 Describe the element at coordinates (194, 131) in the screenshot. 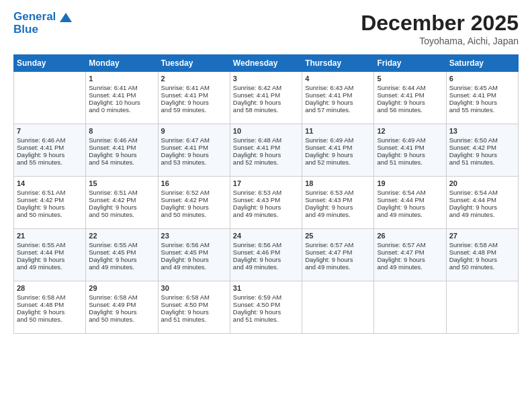

I see `day-number: 9` at that location.